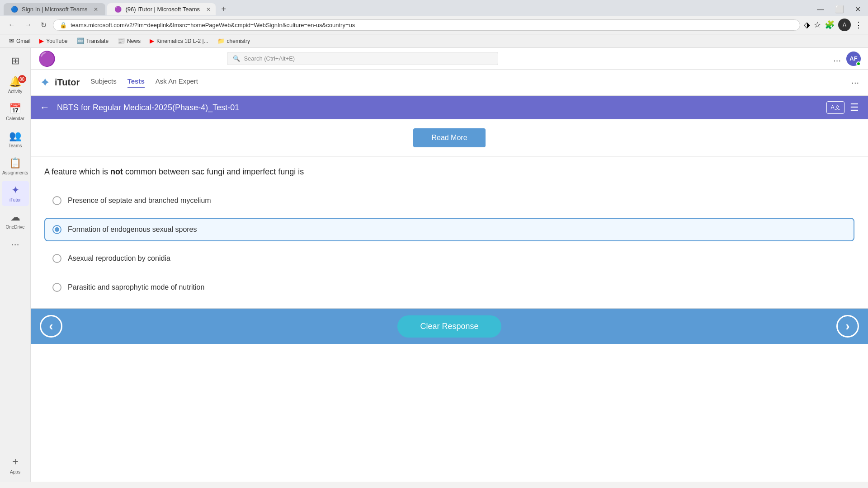 The width and height of the screenshot is (868, 488). Describe the element at coordinates (15, 139) in the screenshot. I see `sidebar-item-teams: 👥 Teams` at that location.